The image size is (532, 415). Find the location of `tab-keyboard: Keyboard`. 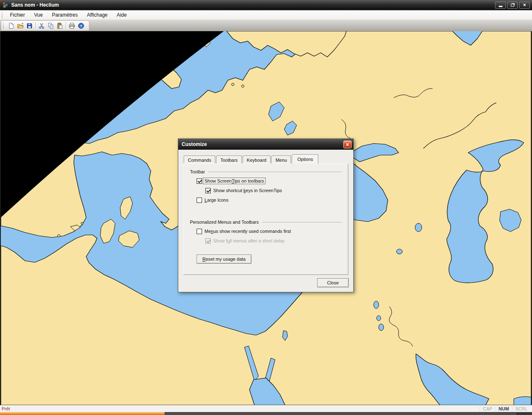

tab-keyboard: Keyboard is located at coordinates (257, 160).